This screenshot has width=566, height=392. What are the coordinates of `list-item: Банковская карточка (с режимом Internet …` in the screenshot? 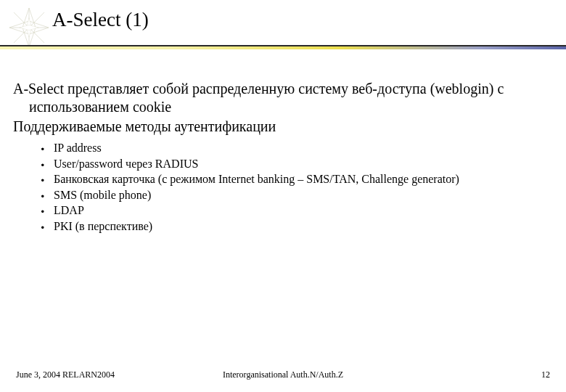 It's located at (297, 179).